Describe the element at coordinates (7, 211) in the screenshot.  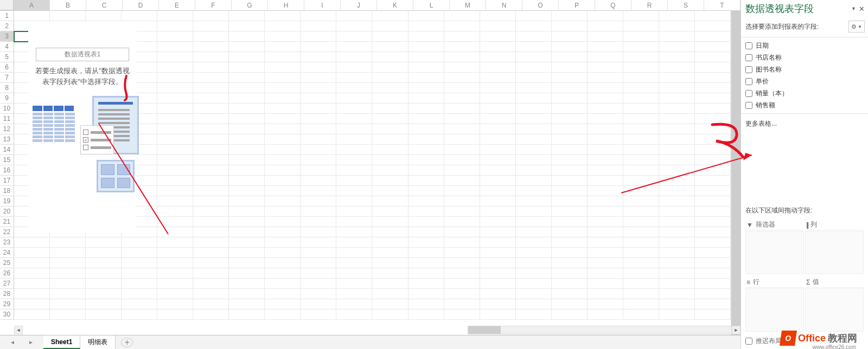
I see `row-header-20: 20` at that location.